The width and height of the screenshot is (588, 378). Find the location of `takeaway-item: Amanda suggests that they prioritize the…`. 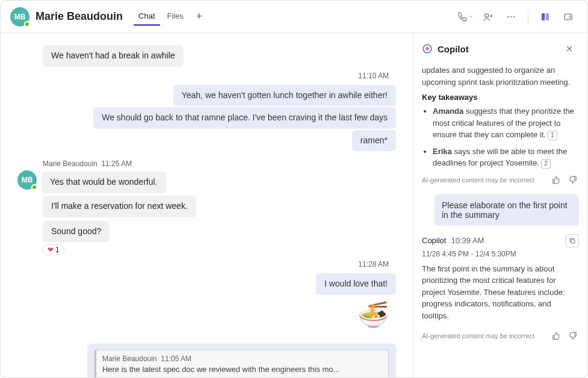

takeaway-item: Amanda suggests that they prioritize the… is located at coordinates (506, 123).